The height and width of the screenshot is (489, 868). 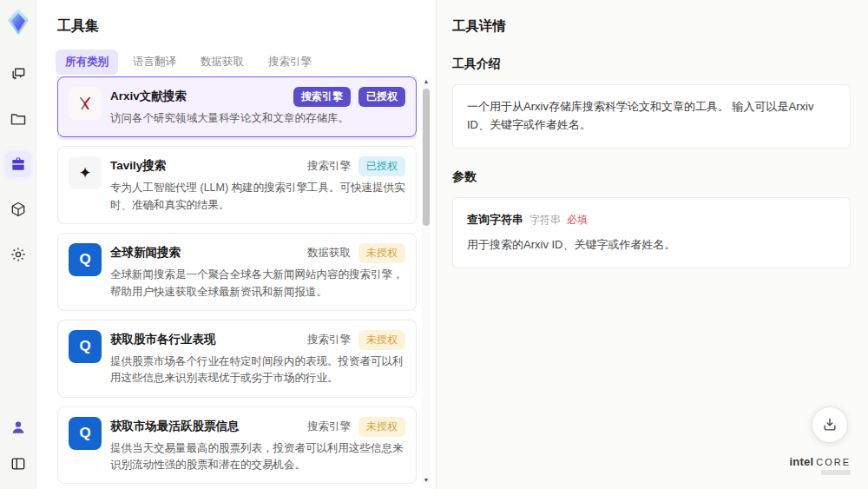 I want to click on tool-description: 全球新闻搜索是一个聚合全球各大新闻网站内容的搜索引擎，帮助用户快速获取全球最新资…, so click(x=258, y=283).